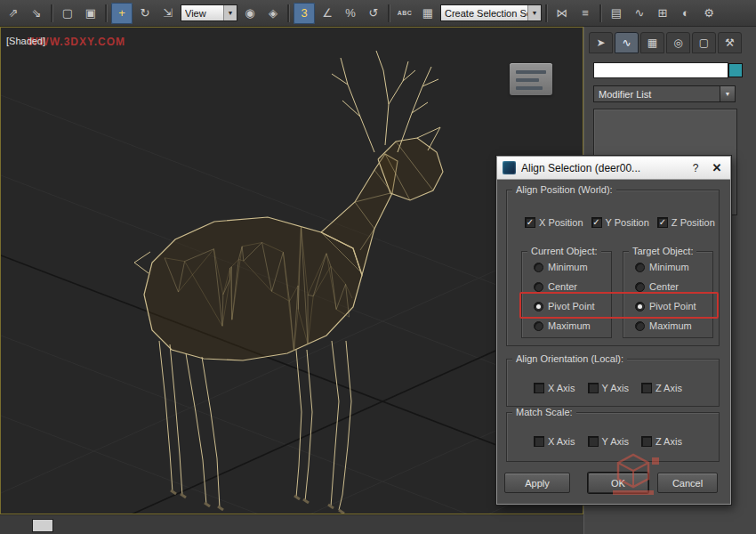 This screenshot has width=756, height=534. Describe the element at coordinates (539, 441) in the screenshot. I see `scale-x-axis-checkbox` at that location.